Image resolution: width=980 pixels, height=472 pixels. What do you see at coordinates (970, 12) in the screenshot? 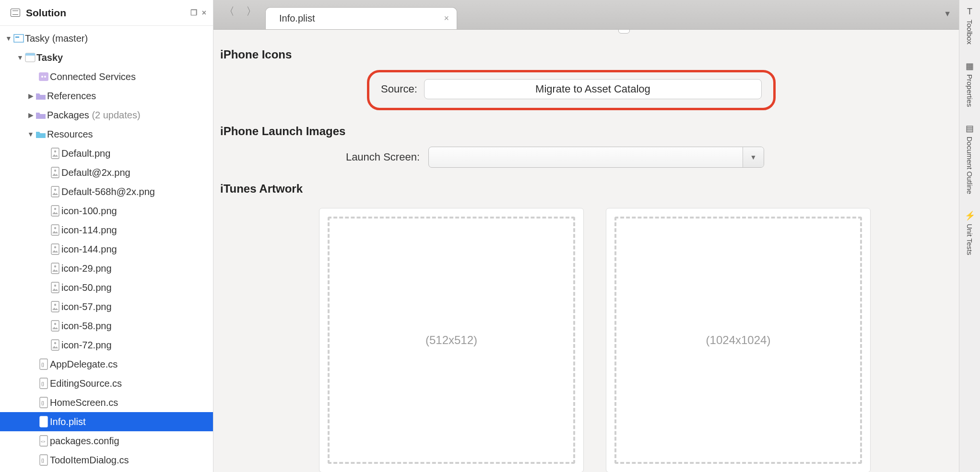
I see `rail-icon: T` at bounding box center [970, 12].